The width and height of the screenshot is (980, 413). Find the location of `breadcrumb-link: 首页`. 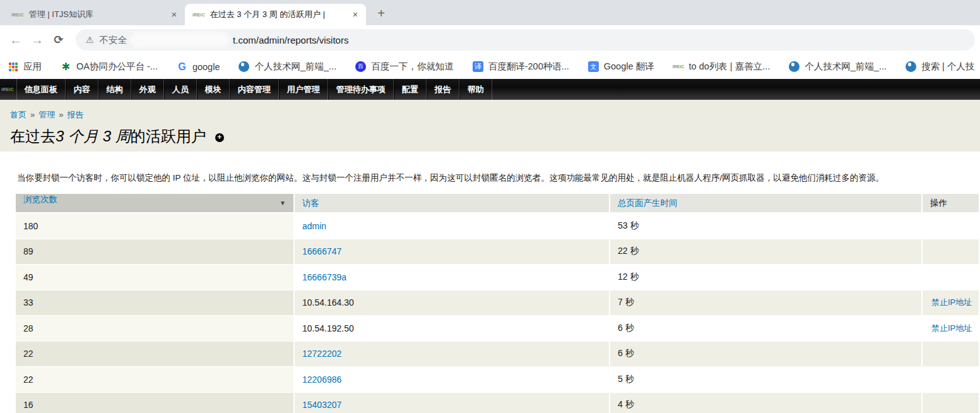

breadcrumb-link: 首页 is located at coordinates (18, 115).